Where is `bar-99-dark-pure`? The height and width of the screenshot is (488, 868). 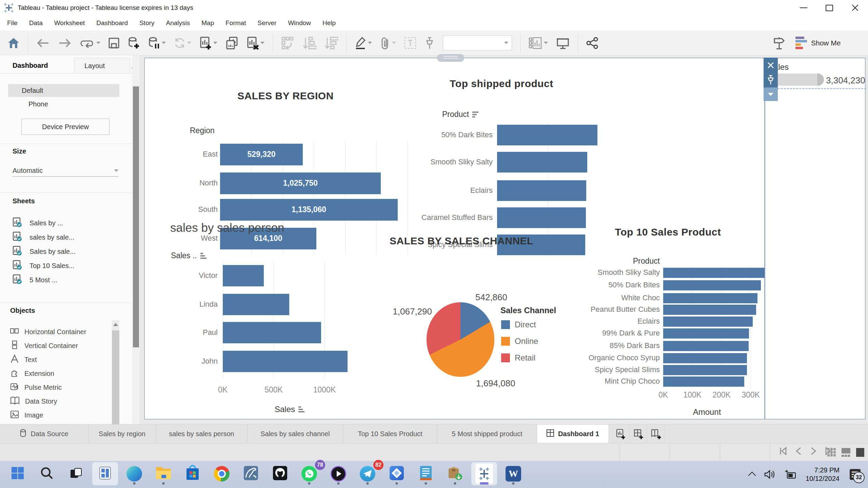 bar-99-dark-pure is located at coordinates (706, 333).